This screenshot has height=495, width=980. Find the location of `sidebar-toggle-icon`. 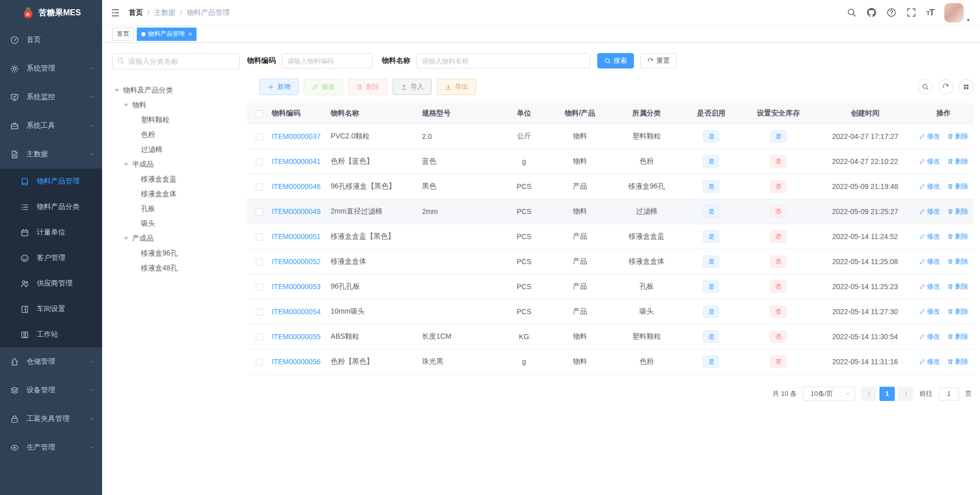

sidebar-toggle-icon is located at coordinates (115, 13).